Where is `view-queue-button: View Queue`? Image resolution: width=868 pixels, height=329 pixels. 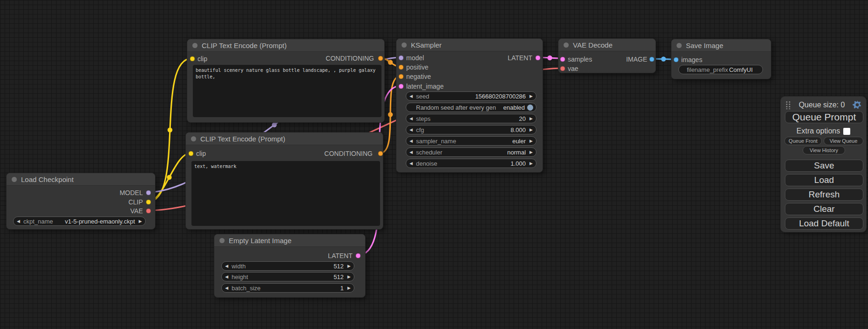 view-queue-button: View Queue is located at coordinates (843, 141).